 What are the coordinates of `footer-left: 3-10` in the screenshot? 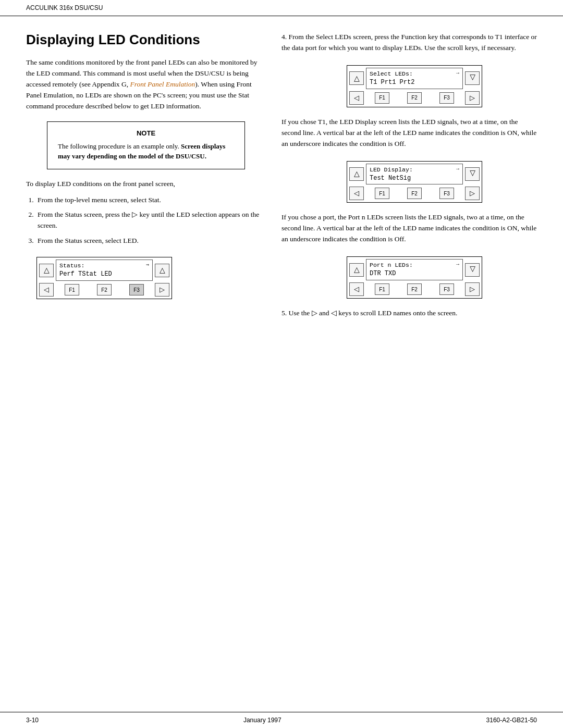 It's located at (32, 720).